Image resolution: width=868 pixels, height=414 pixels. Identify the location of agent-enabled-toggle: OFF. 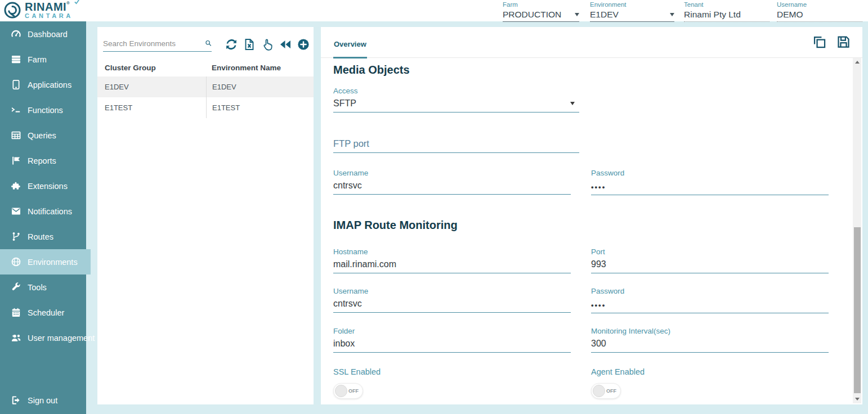
(606, 391).